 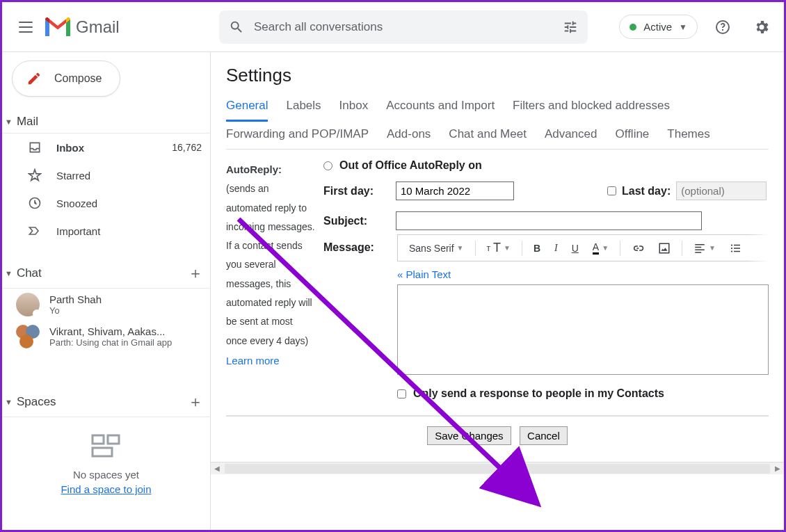 I want to click on italic-button: I, so click(x=556, y=248).